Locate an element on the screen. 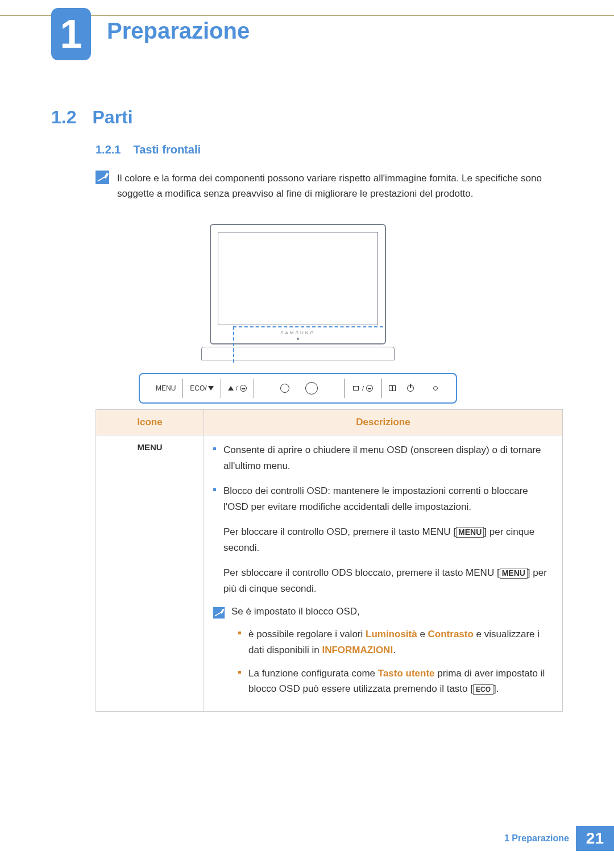 The image size is (614, 868). subsection-title: Tasti frontali is located at coordinates (167, 150).